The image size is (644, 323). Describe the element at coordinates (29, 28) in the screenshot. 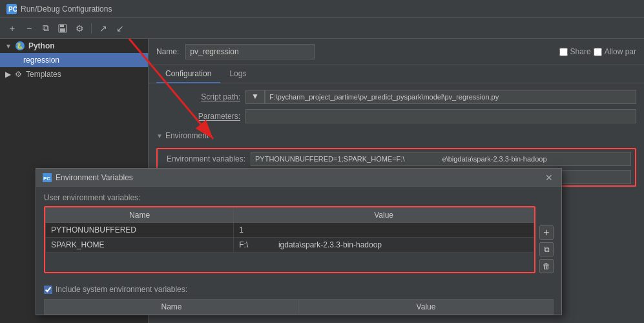

I see `remove-button: −` at that location.